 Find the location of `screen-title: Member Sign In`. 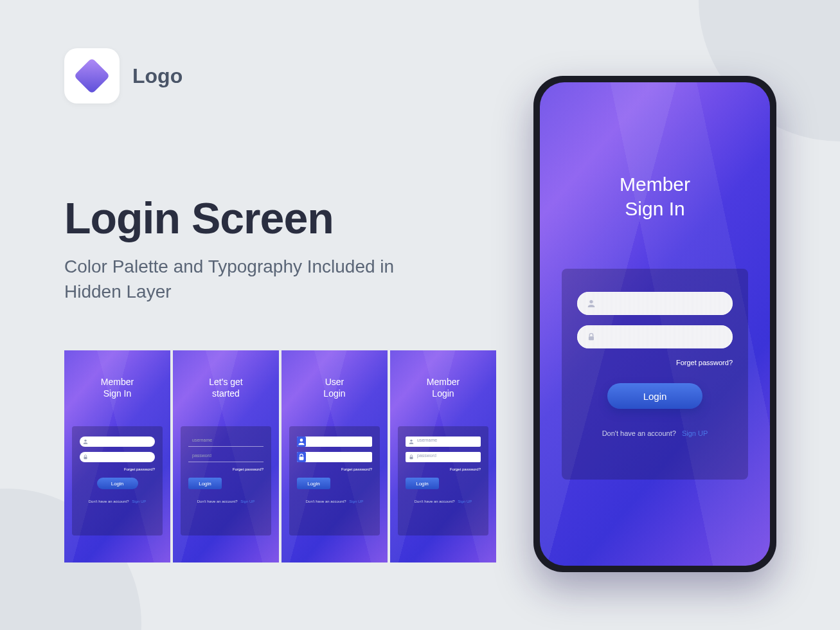

screen-title: Member Sign In is located at coordinates (655, 197).